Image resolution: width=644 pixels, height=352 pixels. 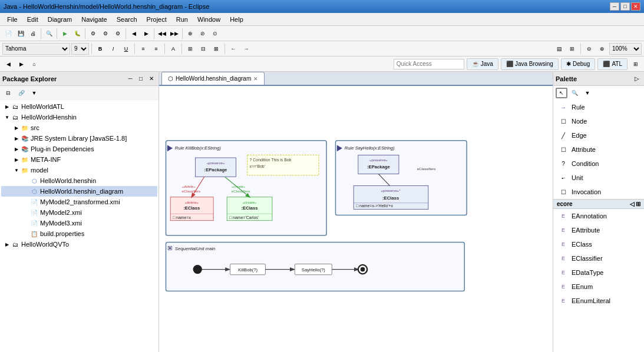 What do you see at coordinates (146, 34) in the screenshot?
I see `toolbar-btn-7: ▶` at bounding box center [146, 34].